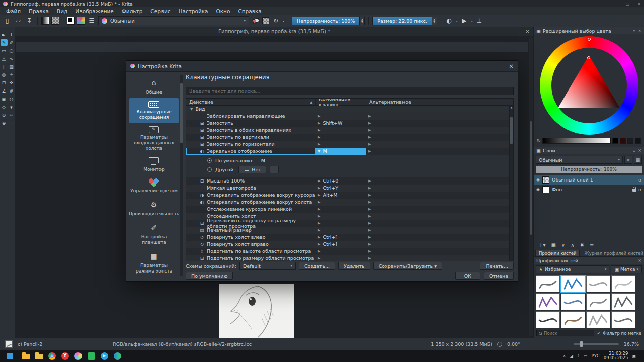  I want to click on tool-ellipse-select: ◎, so click(12, 99).